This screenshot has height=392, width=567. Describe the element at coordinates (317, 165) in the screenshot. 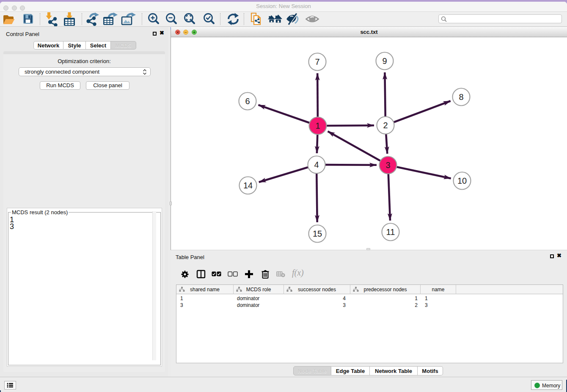

I see `svg-text: 4` at that location.